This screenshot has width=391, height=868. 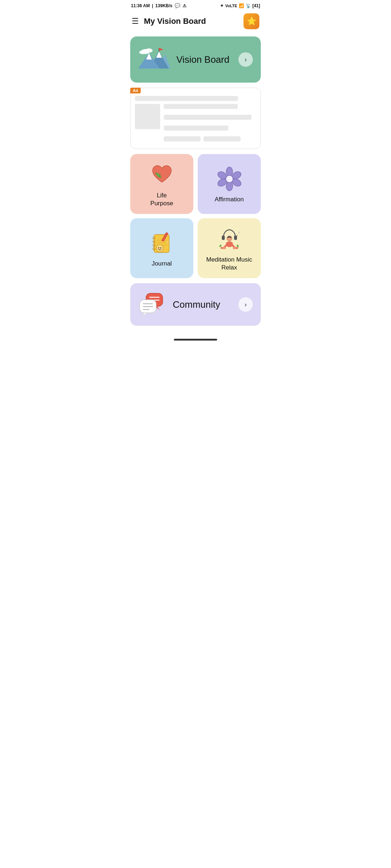 What do you see at coordinates (229, 248) in the screenshot?
I see `meditation-card: ♪ ♫ Meditation MusicRelax` at bounding box center [229, 248].